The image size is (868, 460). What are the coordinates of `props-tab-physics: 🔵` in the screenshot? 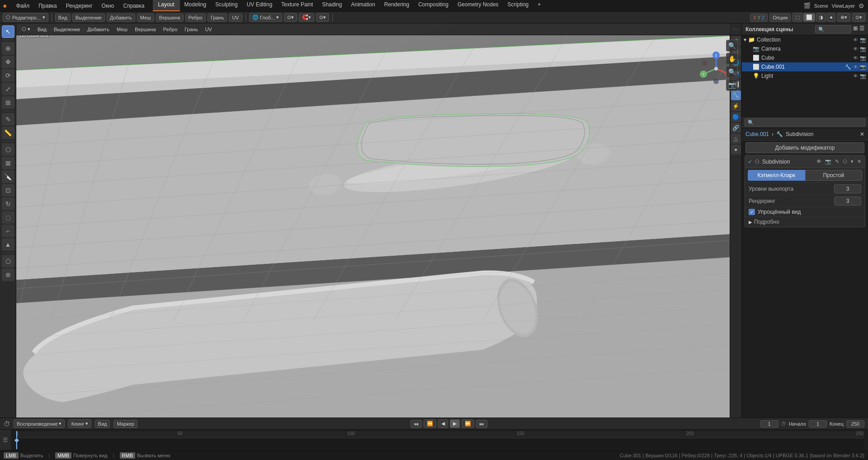 It's located at (736, 117).